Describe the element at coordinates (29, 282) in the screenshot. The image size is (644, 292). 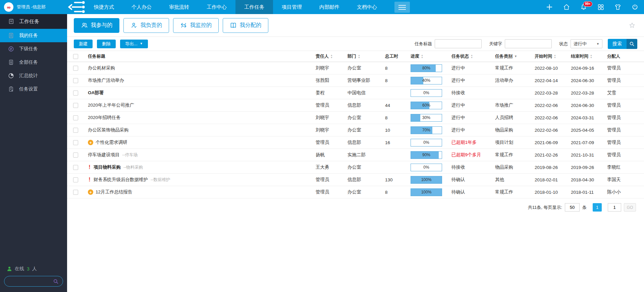
I see `sidebar-search-input` at that location.